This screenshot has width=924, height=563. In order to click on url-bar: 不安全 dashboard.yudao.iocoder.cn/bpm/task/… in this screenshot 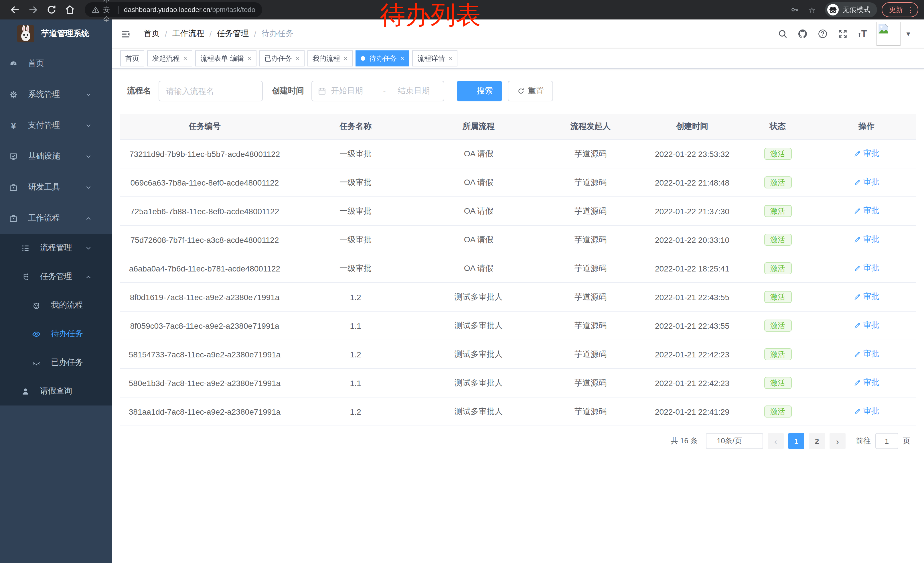, I will do `click(173, 10)`.